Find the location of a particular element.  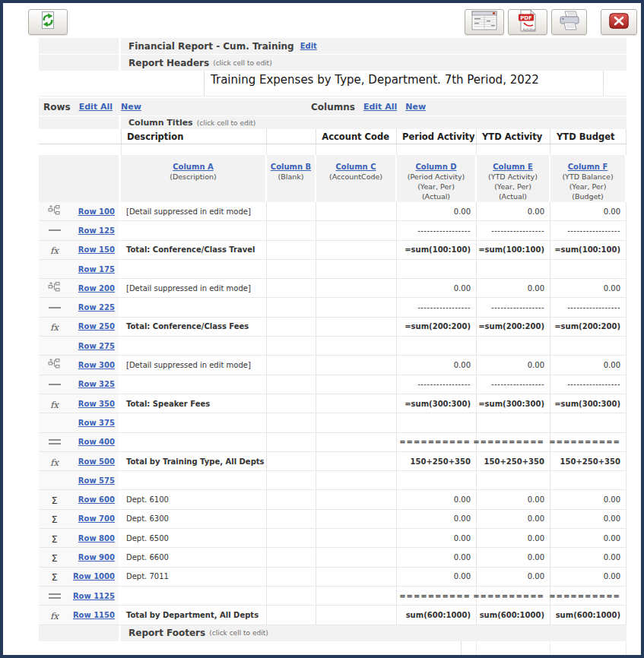

column-definition-link: Column E is located at coordinates (512, 167).